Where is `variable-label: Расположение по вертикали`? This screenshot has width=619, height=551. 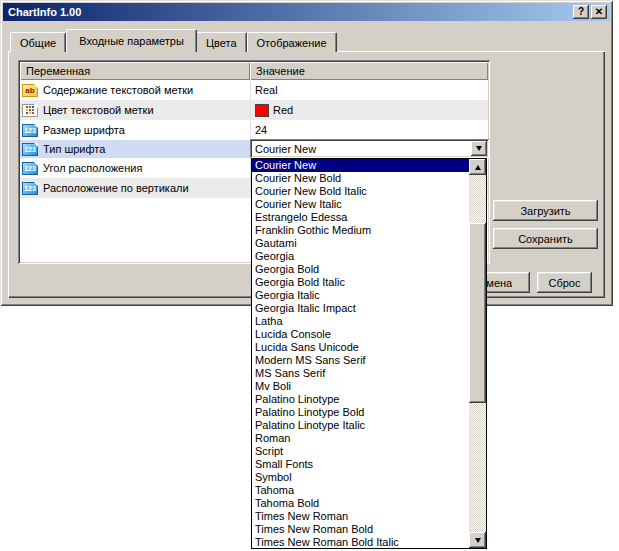 variable-label: Расположение по вертикали is located at coordinates (116, 188).